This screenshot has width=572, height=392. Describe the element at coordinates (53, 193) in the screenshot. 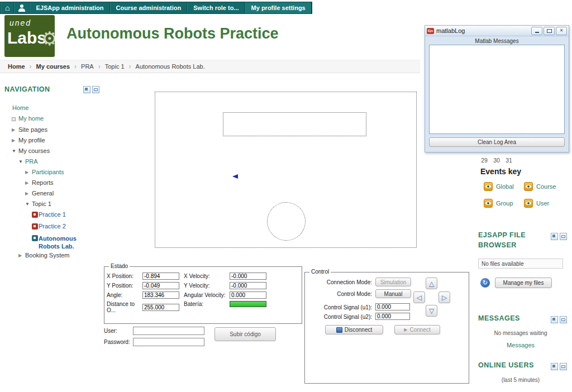

I see `sidebar-item-general: ▶ General` at that location.